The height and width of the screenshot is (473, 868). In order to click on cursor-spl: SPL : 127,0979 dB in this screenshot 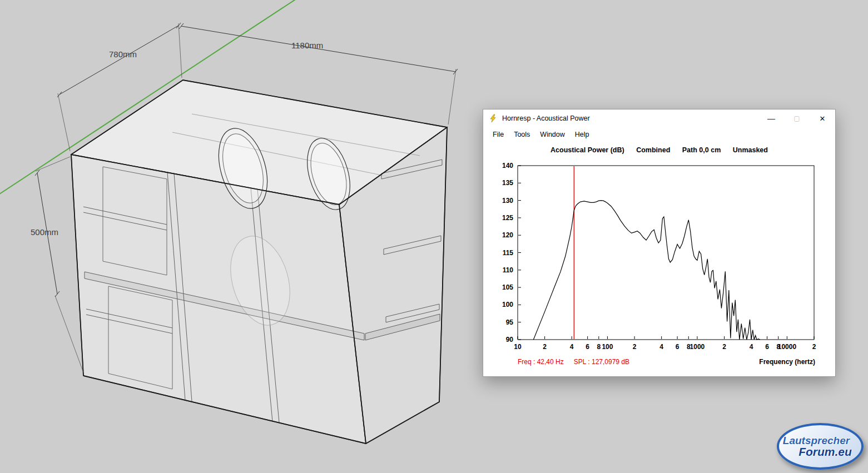, I will do `click(602, 362)`.